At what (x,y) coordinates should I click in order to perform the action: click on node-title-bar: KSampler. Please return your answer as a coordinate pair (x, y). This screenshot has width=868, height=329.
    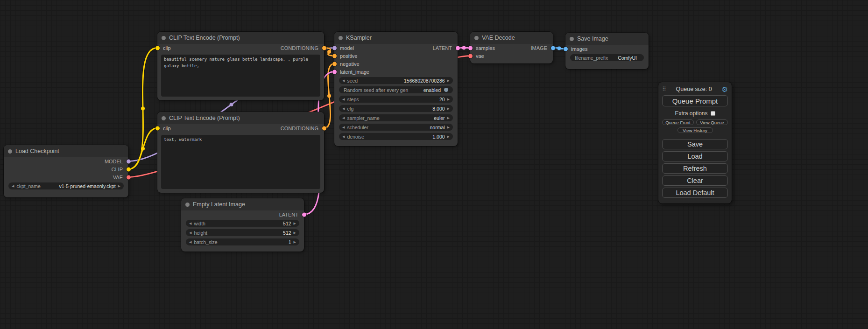
    Looking at the image, I should click on (396, 38).